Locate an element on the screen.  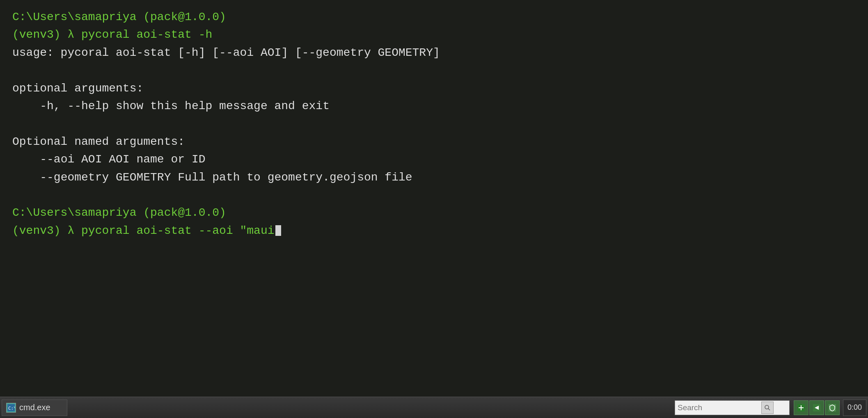
arrow-icon is located at coordinates (817, 408).